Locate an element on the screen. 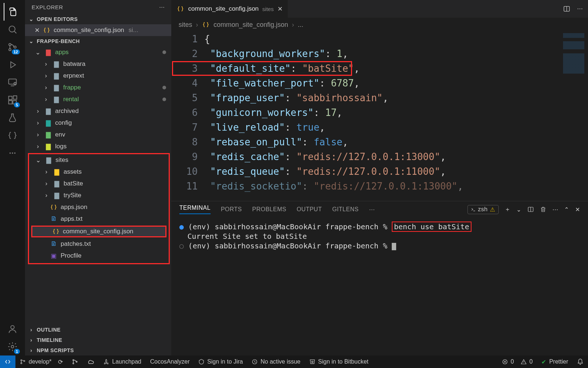 The image size is (588, 368). open-editors-section: ⌄ OPEN EDITORS is located at coordinates (98, 19).